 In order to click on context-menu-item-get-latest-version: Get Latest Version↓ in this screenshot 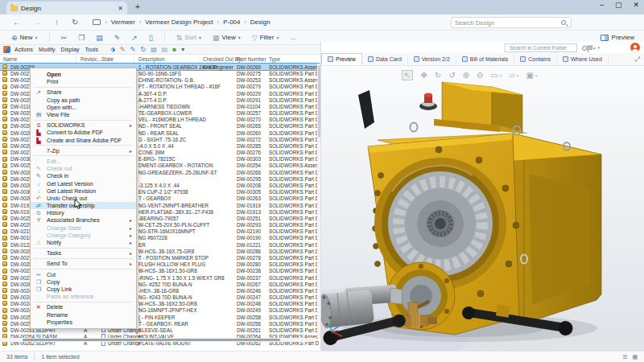, I will do `click(84, 183)`.